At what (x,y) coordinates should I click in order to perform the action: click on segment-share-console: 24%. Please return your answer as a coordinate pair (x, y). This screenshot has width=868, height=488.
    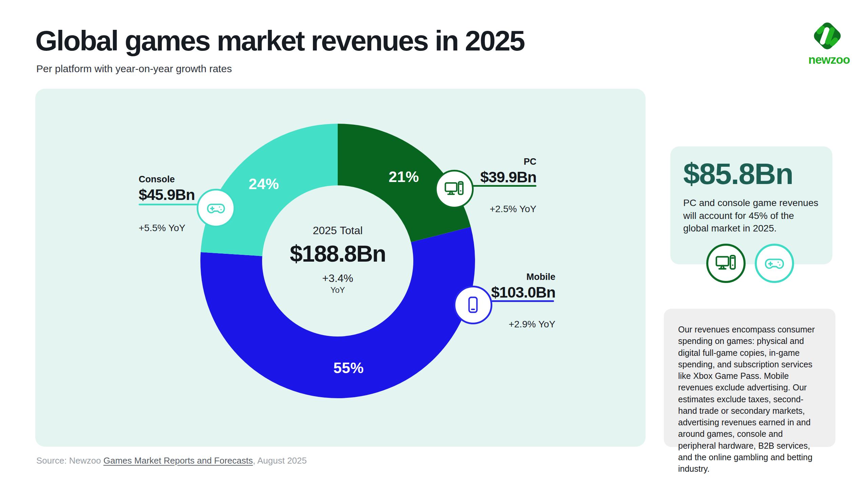
    Looking at the image, I should click on (264, 184).